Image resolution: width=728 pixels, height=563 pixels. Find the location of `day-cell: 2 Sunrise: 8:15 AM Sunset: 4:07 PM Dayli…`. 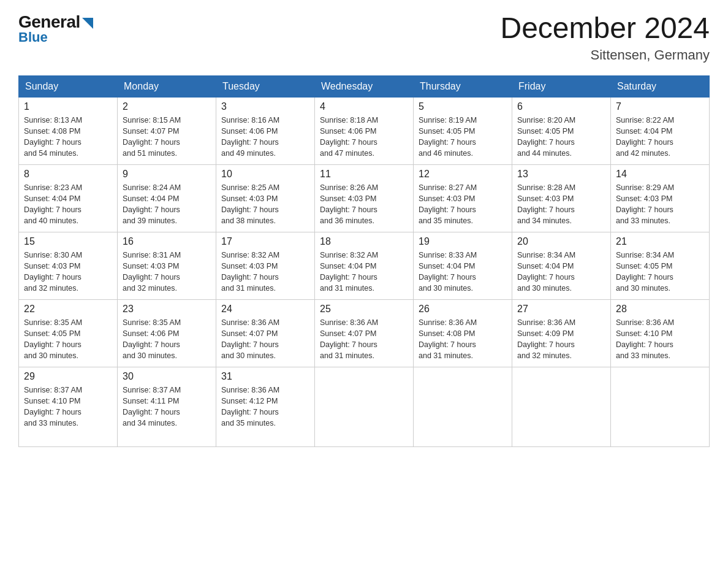

day-cell: 2 Sunrise: 8:15 AM Sunset: 4:07 PM Dayli… is located at coordinates (167, 131).